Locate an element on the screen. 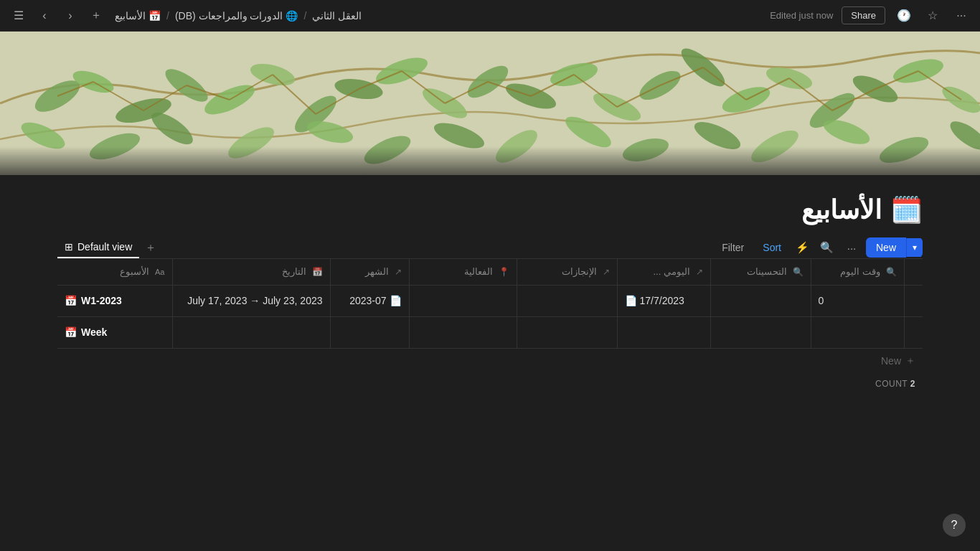 Image resolution: width=980 pixels, height=551 pixels. th-date-icon: 📅 is located at coordinates (317, 272).